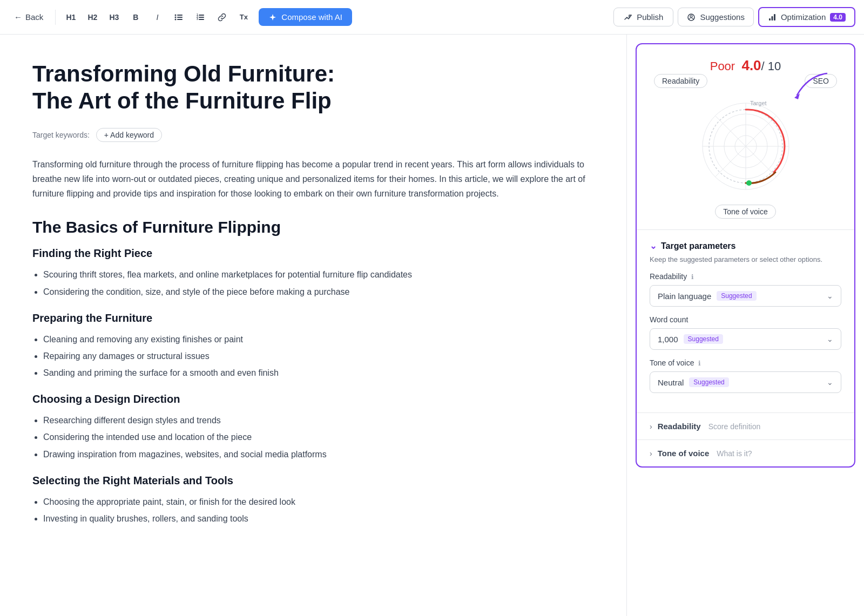  What do you see at coordinates (669, 320) in the screenshot?
I see `wordcount-param-label: Word count` at bounding box center [669, 320].